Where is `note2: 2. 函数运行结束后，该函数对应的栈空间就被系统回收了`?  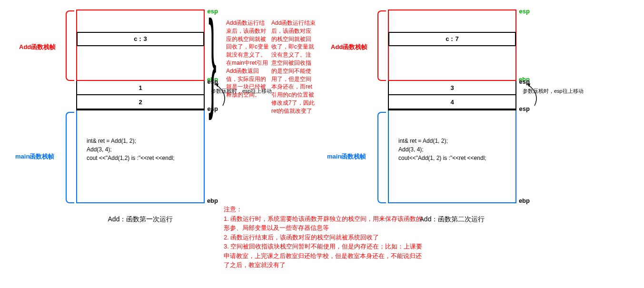
note2: 2. 函数运行结束后，该函数对应的栈空间就被系统回收了 is located at coordinates (324, 233).